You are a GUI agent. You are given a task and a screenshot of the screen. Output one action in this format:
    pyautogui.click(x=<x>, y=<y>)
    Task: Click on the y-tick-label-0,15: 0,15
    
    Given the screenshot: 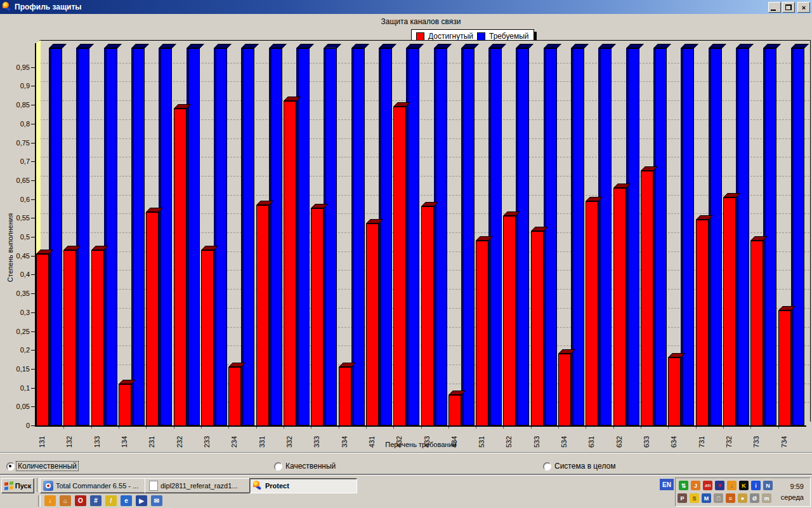 What is the action you would take?
    pyautogui.click(x=19, y=369)
    